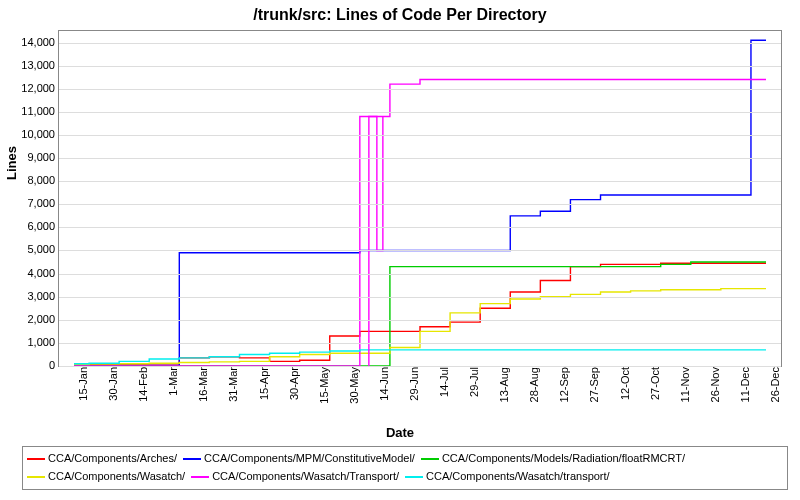 The image size is (800, 500). I want to click on y-tick-label: 10,000, so click(30, 134).